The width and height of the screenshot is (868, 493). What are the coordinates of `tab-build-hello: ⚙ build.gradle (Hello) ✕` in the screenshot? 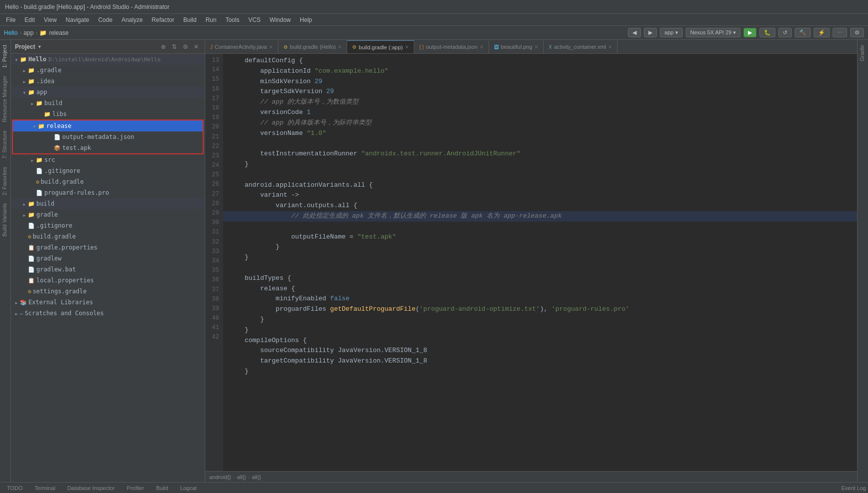 It's located at (313, 47).